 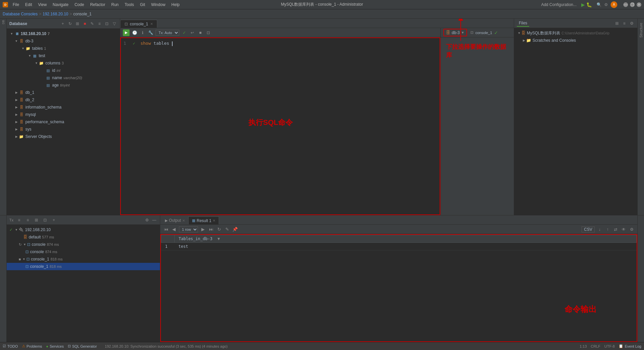 I want to click on tree-db1: ▶ 🗄 db_1, so click(x=63, y=93).